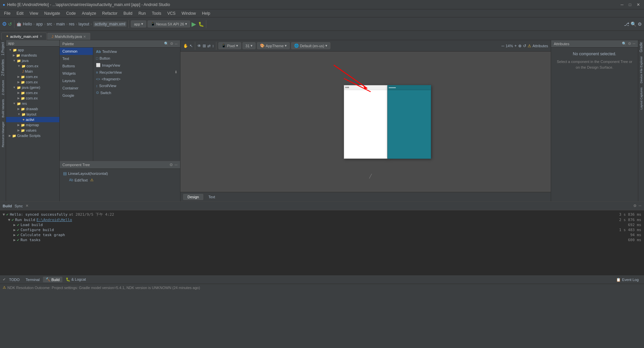  Describe the element at coordinates (638, 5) in the screenshot. I see `close-button: ✕` at that location.